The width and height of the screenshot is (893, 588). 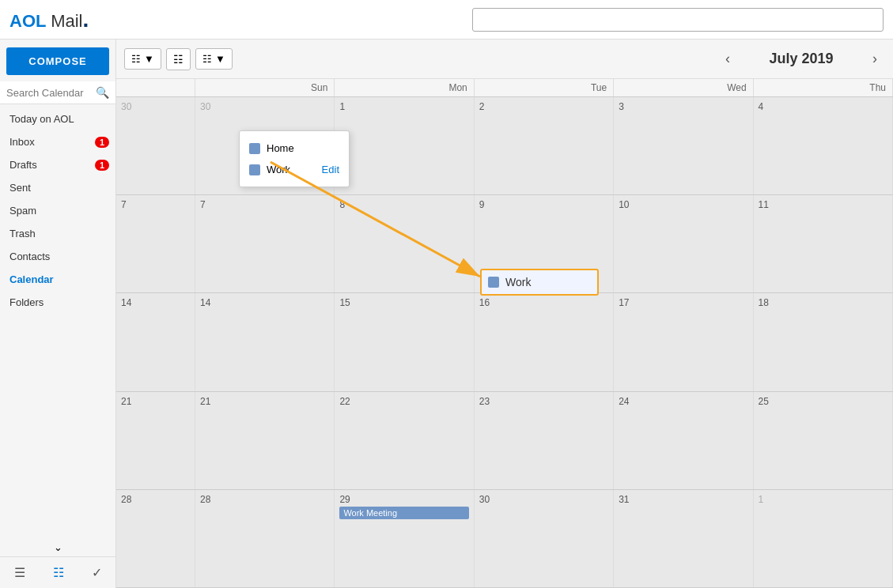 What do you see at coordinates (404, 539) in the screenshot?
I see `week5-mon: 29 Work Meeting` at bounding box center [404, 539].